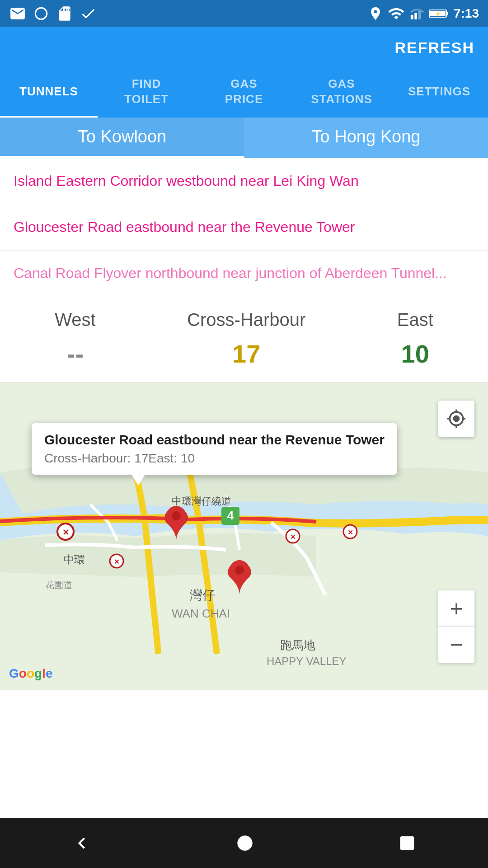  What do you see at coordinates (146, 93) in the screenshot?
I see `tab-find-toilet: FINDTOILET` at bounding box center [146, 93].